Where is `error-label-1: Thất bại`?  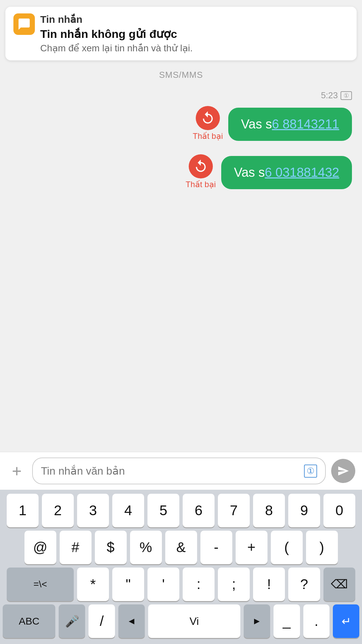 error-label-1: Thất bại is located at coordinates (208, 136).